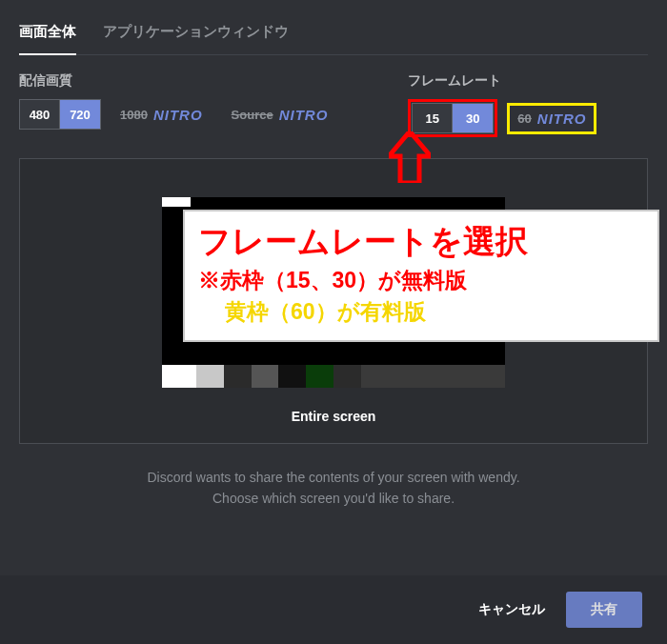  I want to click on framerate-60-label: 60, so click(524, 118).